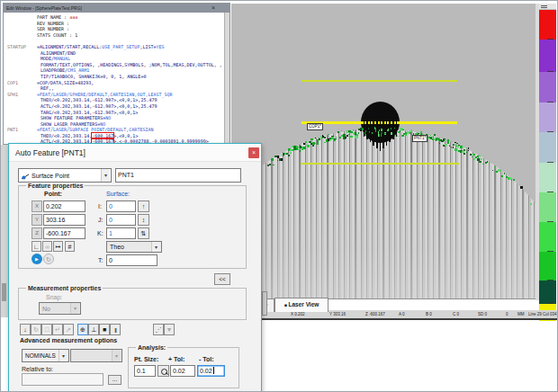 This screenshot has width=558, height=392. I want to click on colorbar-header-text, so click(544, 7).